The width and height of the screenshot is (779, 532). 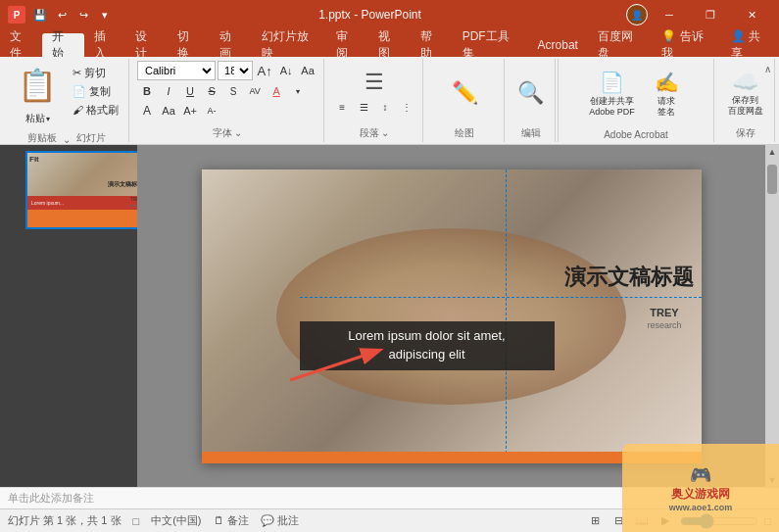 I want to click on minimize-btn: ─, so click(x=669, y=15).